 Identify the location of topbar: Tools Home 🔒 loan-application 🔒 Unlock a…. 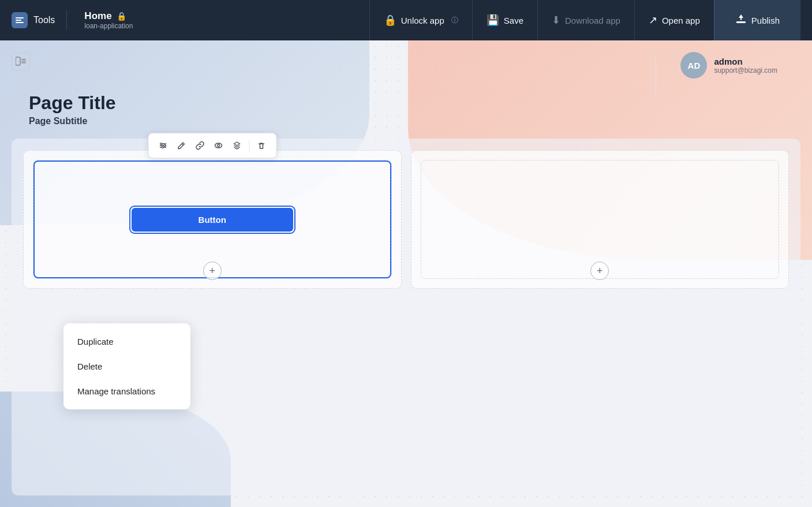
(406, 20).